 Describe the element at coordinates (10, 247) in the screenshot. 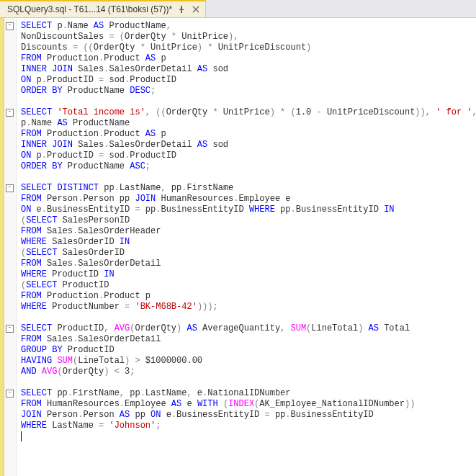

I see `outline-gutter: -----` at that location.